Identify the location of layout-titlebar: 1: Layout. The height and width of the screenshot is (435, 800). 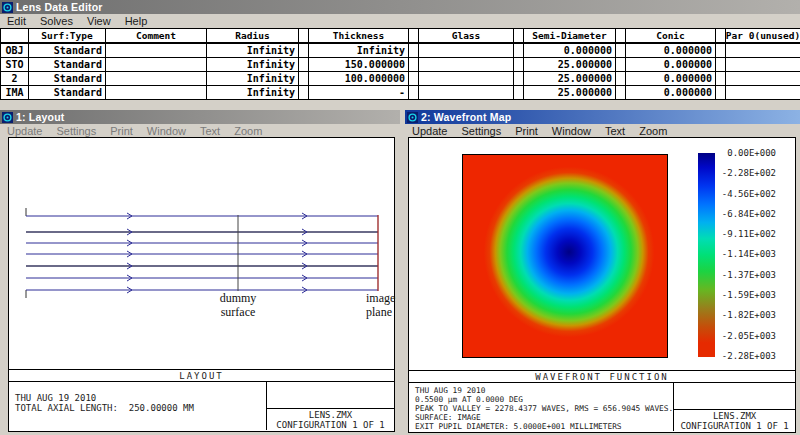
(200, 117).